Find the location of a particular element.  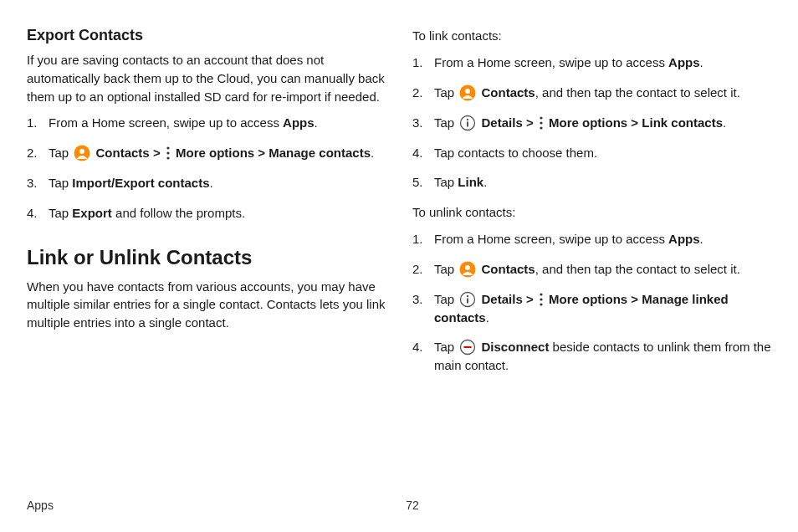

list-item: Tap Import/Export contacts. is located at coordinates (206, 183).